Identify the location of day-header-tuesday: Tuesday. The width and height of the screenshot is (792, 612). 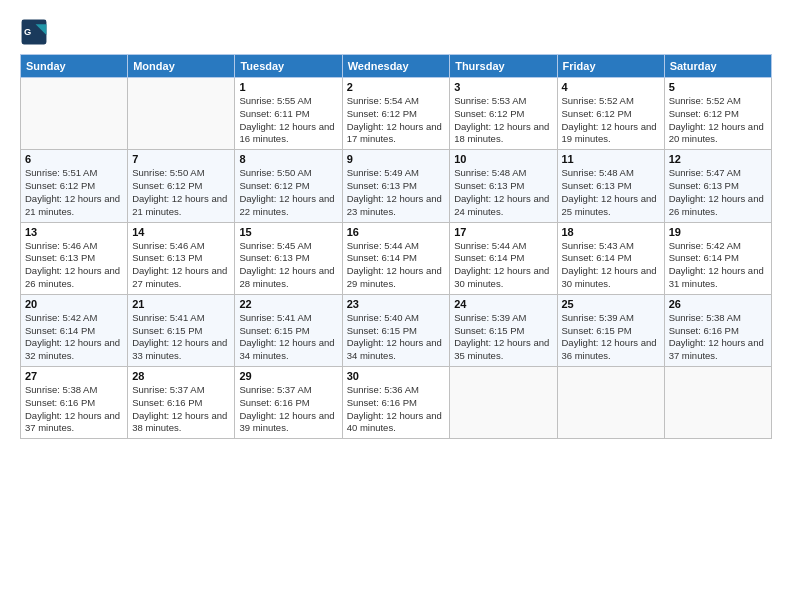
(288, 66).